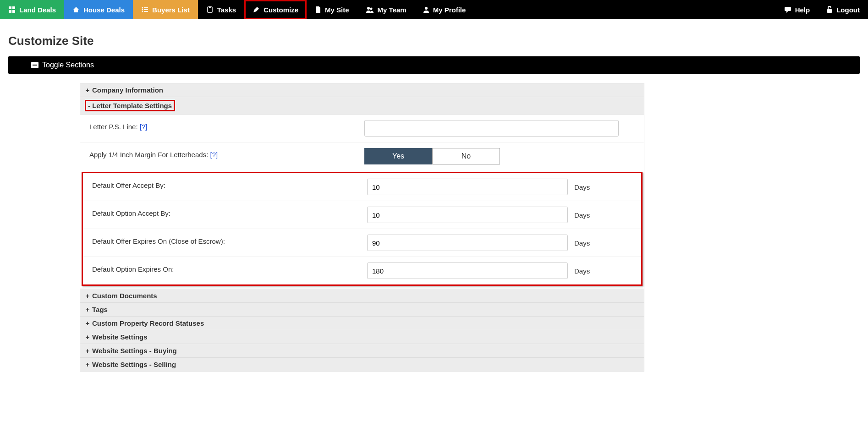 This screenshot has width=868, height=421. Describe the element at coordinates (131, 213) in the screenshot. I see `option-accept-label: Default Option Accept By:` at that location.